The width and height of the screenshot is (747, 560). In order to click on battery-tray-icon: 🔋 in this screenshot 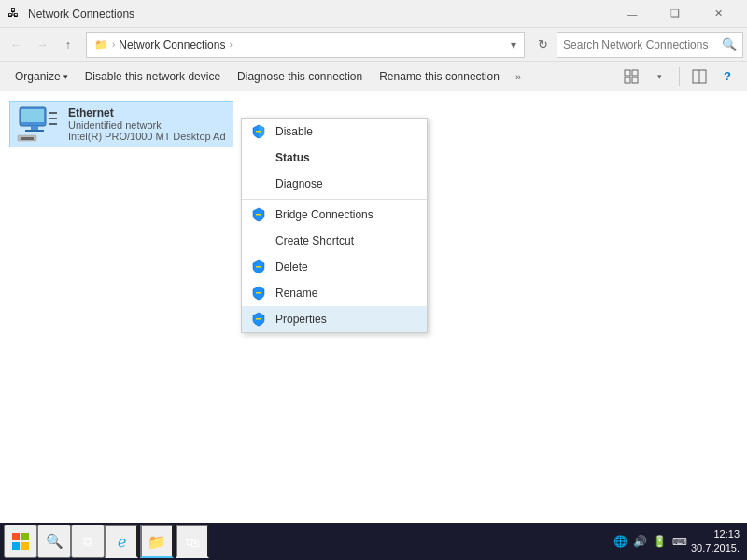, I will do `click(659, 541)`.